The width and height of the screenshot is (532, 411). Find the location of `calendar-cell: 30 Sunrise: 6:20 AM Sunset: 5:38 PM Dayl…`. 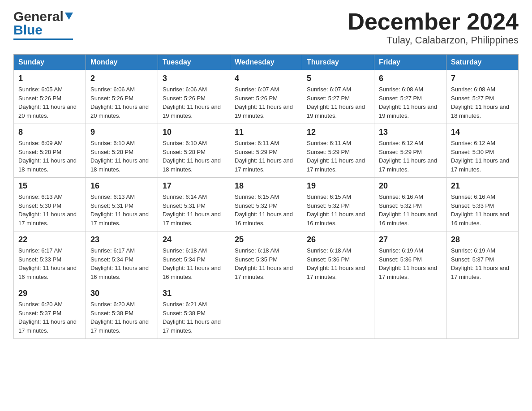

calendar-cell: 30 Sunrise: 6:20 AM Sunset: 5:38 PM Dayl… is located at coordinates (122, 312).